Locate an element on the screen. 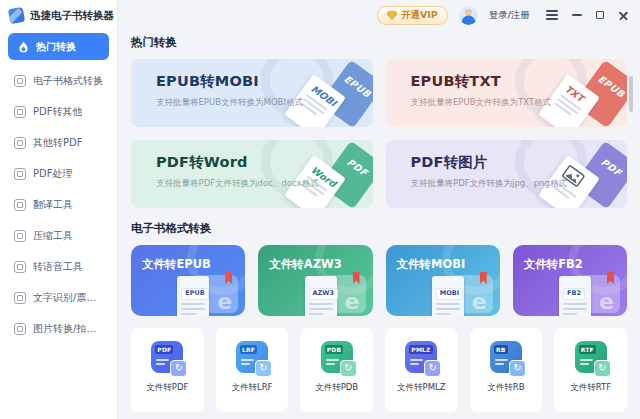 This screenshot has width=640, height=419. user-avatar-icon is located at coordinates (468, 16).